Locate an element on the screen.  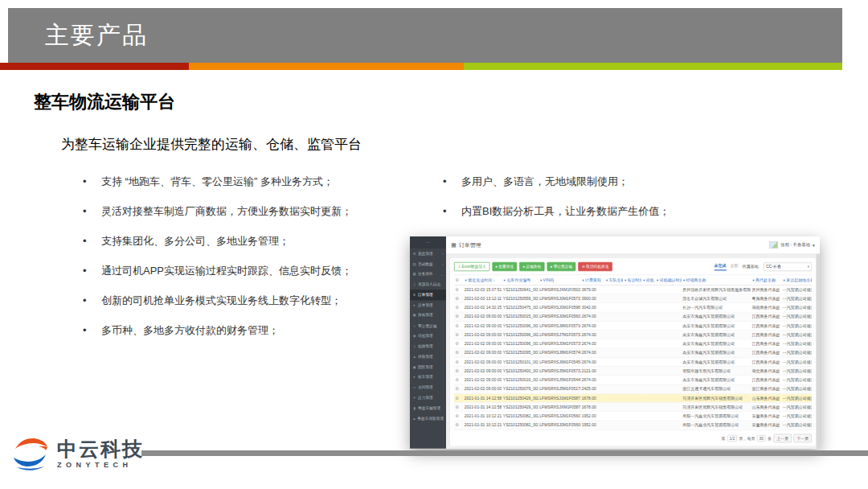
table-row: ⚙2021-02-02 14:32:25YS2101250475_001LFWS… is located at coordinates (633, 307).